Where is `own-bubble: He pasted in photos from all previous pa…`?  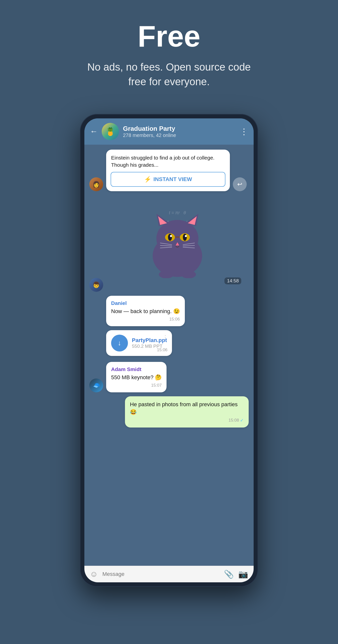 own-bubble: He pasted in photos from all previous pa… is located at coordinates (187, 412).